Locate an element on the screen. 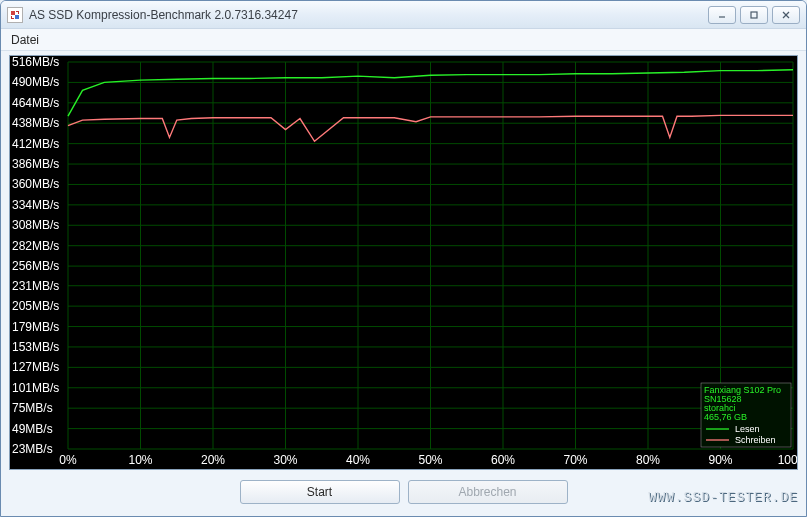  legend-write-label: Schreiben is located at coordinates (756, 440).